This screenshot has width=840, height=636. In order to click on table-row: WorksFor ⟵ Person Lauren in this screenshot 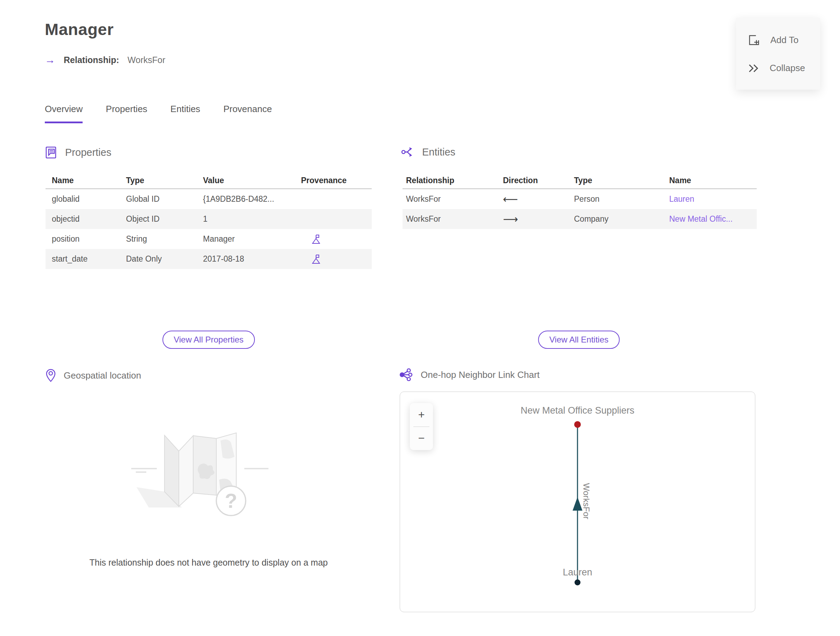, I will do `click(579, 199)`.